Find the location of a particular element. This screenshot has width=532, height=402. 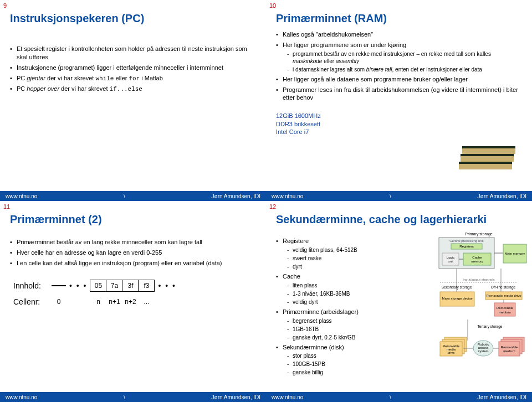

sub-bullet: 100GB-15PB is located at coordinates (352, 364).